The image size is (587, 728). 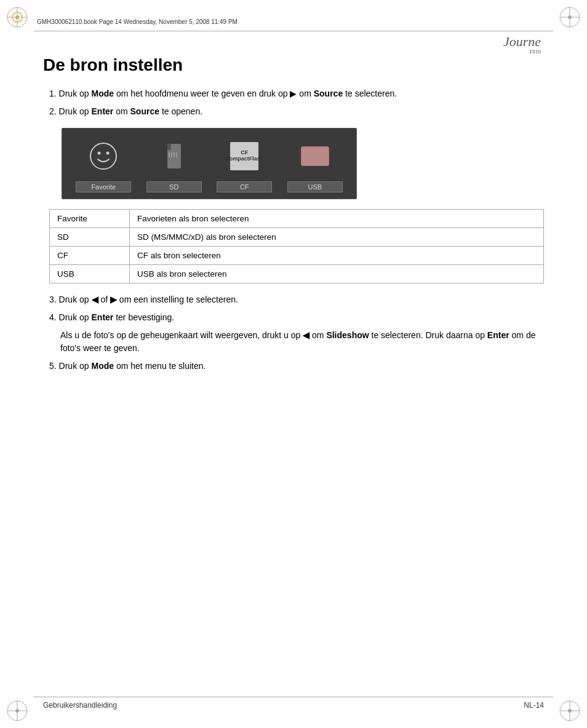 I want to click on source-table: Favorite Favorieten als bron selecteren …, so click(x=297, y=246).